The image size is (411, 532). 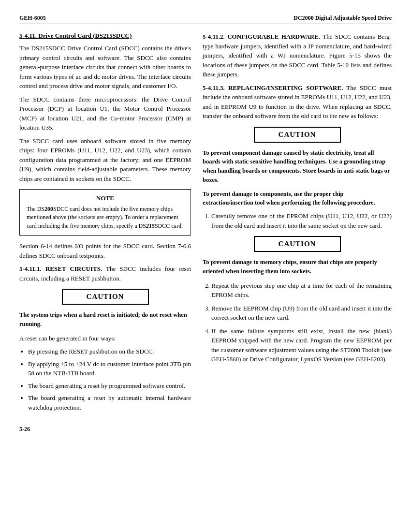 I want to click on caution3-container: CAUTION To prevent damage to memory chip…, so click(x=297, y=256).